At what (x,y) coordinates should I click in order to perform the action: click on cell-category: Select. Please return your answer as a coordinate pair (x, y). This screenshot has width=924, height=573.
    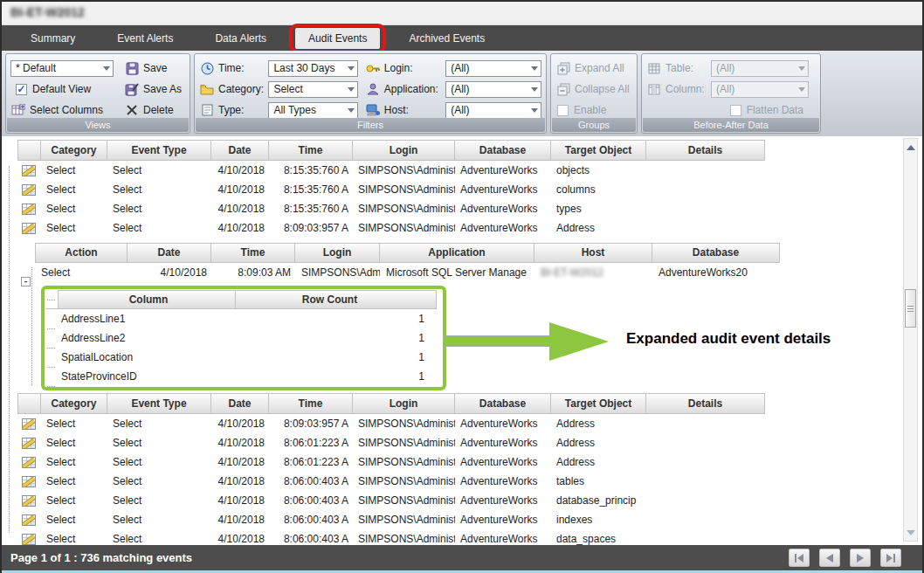
    Looking at the image, I should click on (74, 501).